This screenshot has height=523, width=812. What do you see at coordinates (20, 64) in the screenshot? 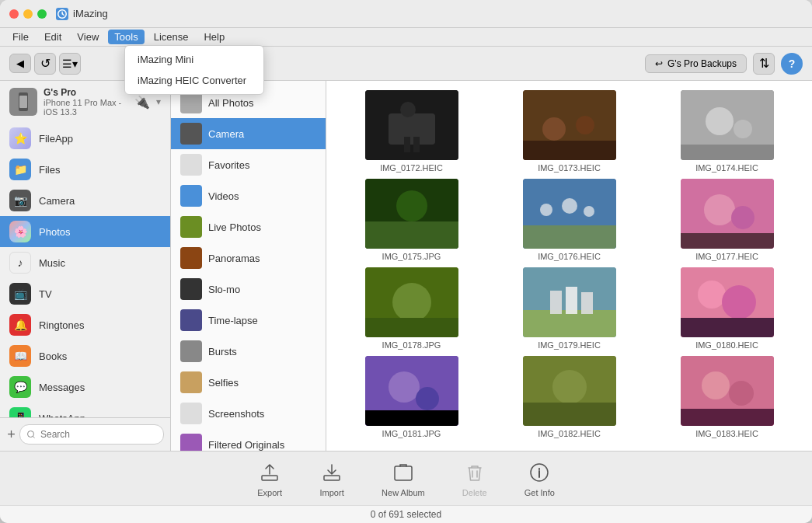
I see `back-button: ◀` at bounding box center [20, 64].